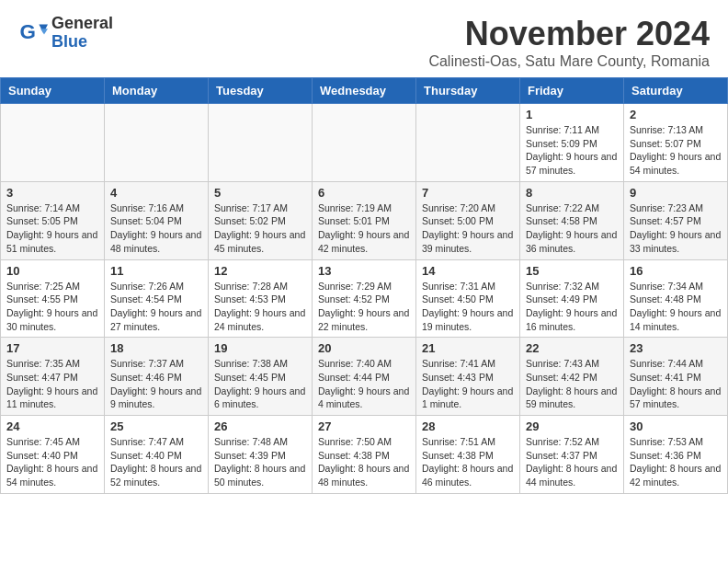  Describe the element at coordinates (261, 91) in the screenshot. I see `weekday-header-tuesday: Tuesday` at that location.